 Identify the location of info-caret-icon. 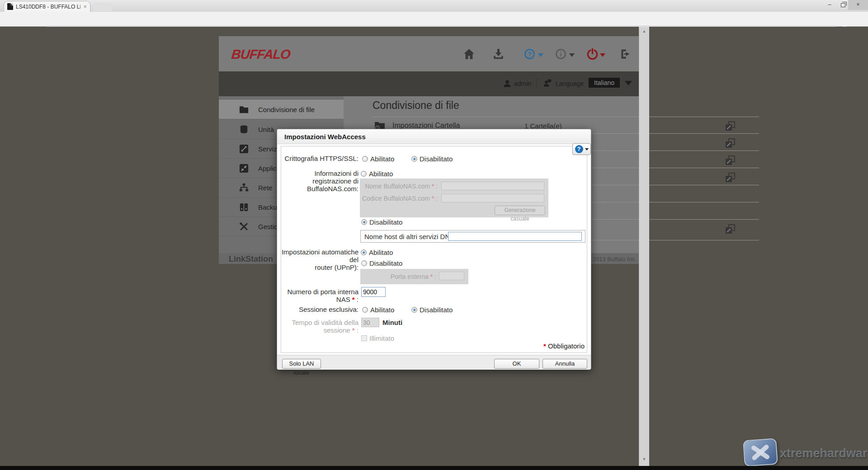
(572, 55).